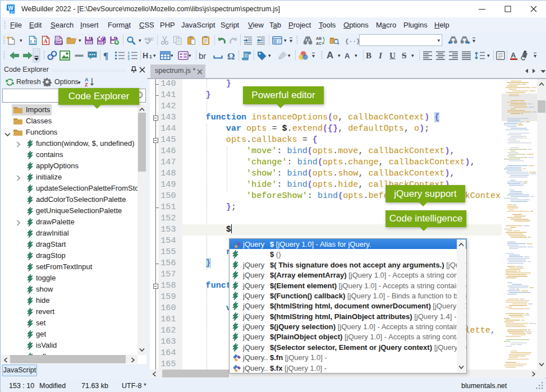 The height and width of the screenshot is (392, 546). What do you see at coordinates (231, 56) in the screenshot?
I see `svg-text: Ω` at bounding box center [231, 56].